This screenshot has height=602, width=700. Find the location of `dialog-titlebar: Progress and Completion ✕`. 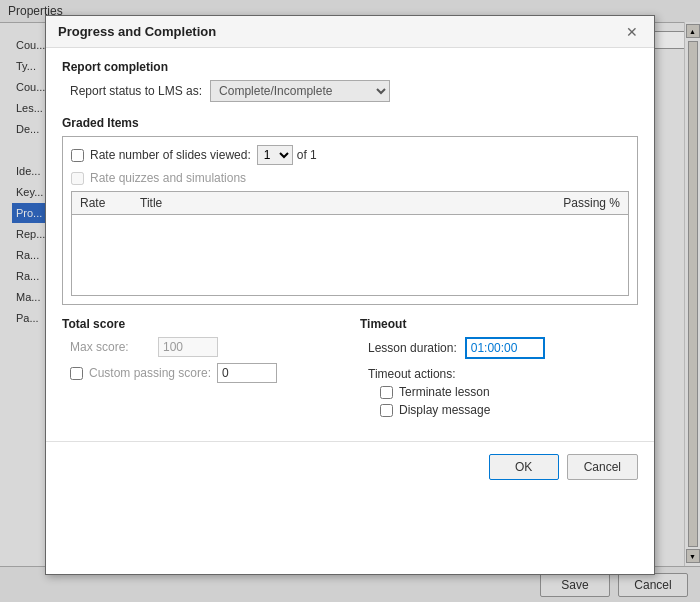

dialog-titlebar: Progress and Completion ✕ is located at coordinates (350, 32).